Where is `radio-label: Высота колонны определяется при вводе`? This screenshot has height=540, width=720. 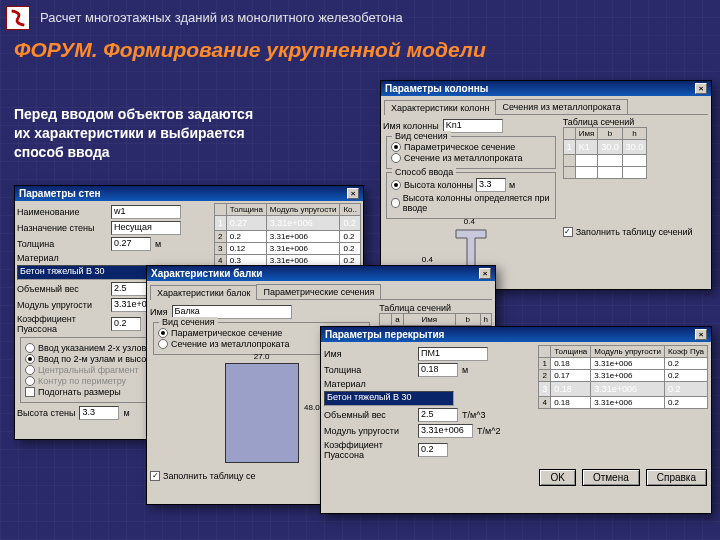 radio-label: Высота колонны определяется при вводе is located at coordinates (477, 203).